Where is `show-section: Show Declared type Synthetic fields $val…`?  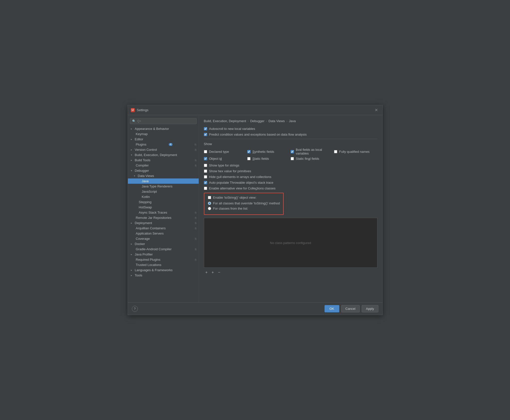
show-section: Show Declared type Synthetic fields $val… is located at coordinates (291, 151).